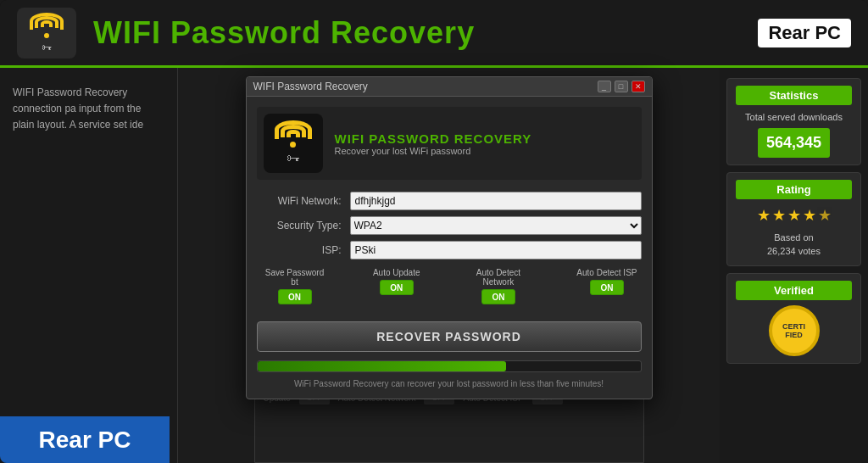 The height and width of the screenshot is (463, 868). I want to click on bottom-brand-bar: Rear PC, so click(85, 439).